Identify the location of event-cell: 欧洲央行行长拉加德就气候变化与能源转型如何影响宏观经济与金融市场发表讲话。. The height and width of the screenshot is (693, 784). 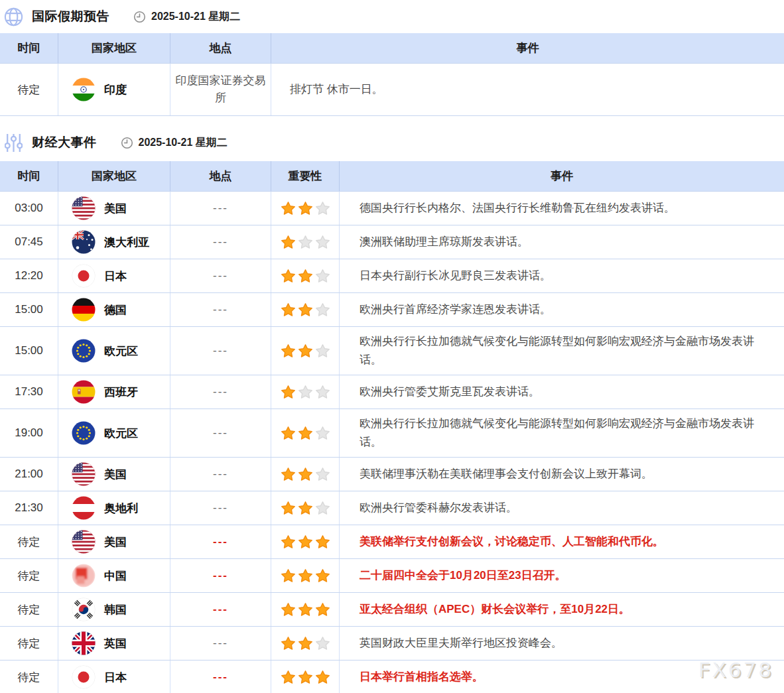
(561, 351).